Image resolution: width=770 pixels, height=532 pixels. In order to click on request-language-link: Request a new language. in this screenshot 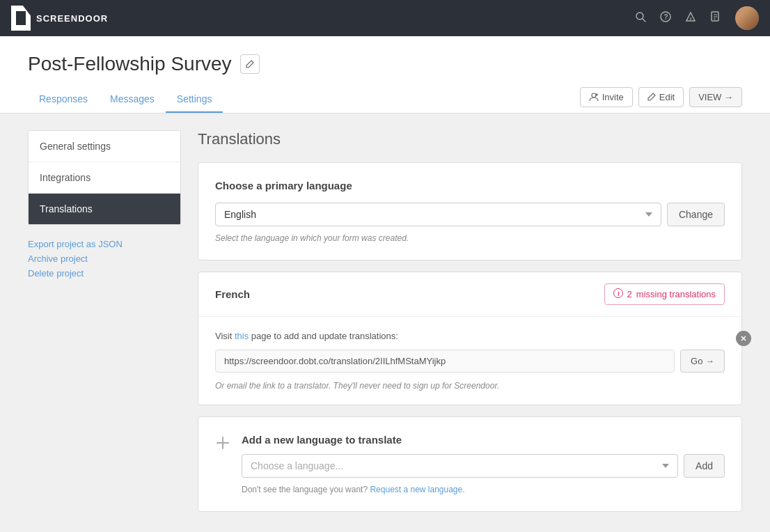, I will do `click(417, 490)`.